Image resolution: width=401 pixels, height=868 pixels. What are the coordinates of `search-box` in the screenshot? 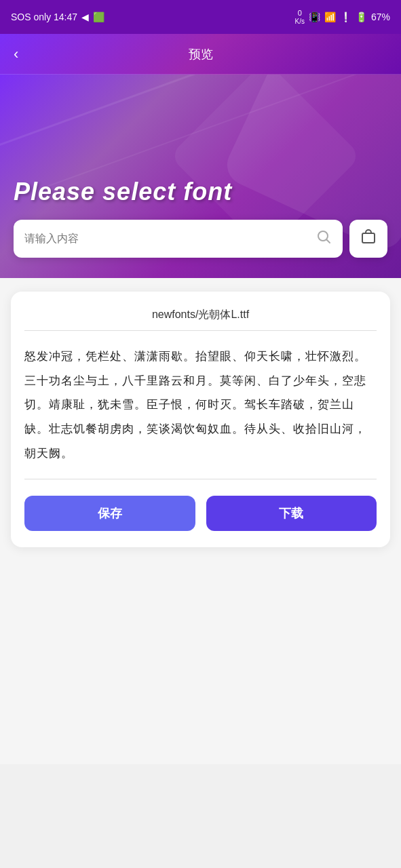 It's located at (178, 239).